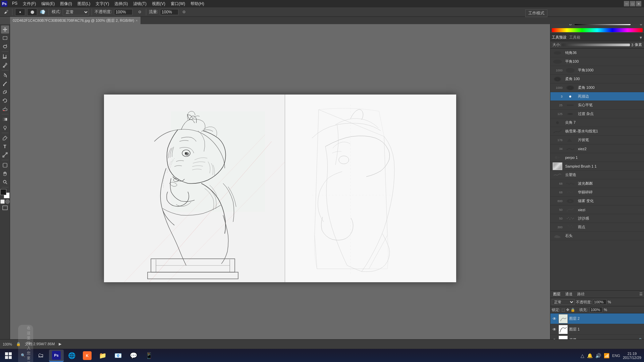 The height and width of the screenshot is (362, 644). Describe the element at coordinates (536, 13) in the screenshot. I see `workmode-button: 工作模式` at that location.